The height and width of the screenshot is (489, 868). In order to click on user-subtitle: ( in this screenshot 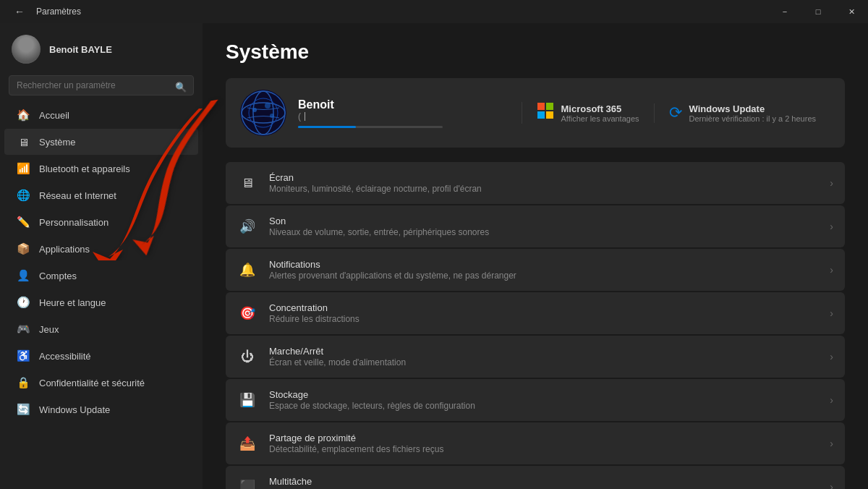, I will do `click(404, 116)`.